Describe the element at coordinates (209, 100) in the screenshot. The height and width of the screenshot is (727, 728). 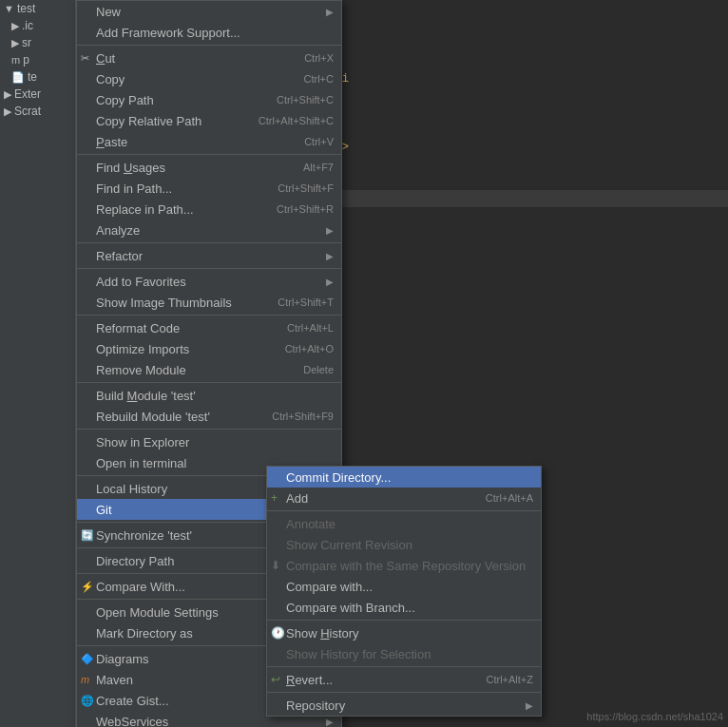
I see `menu-item-copy-path: Copy Path Ctrl+Shift+C` at that location.